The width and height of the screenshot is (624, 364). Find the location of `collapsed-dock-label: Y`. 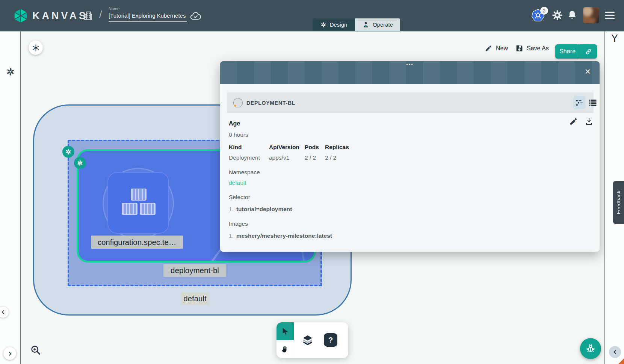

collapsed-dock-label: Y is located at coordinates (615, 38).